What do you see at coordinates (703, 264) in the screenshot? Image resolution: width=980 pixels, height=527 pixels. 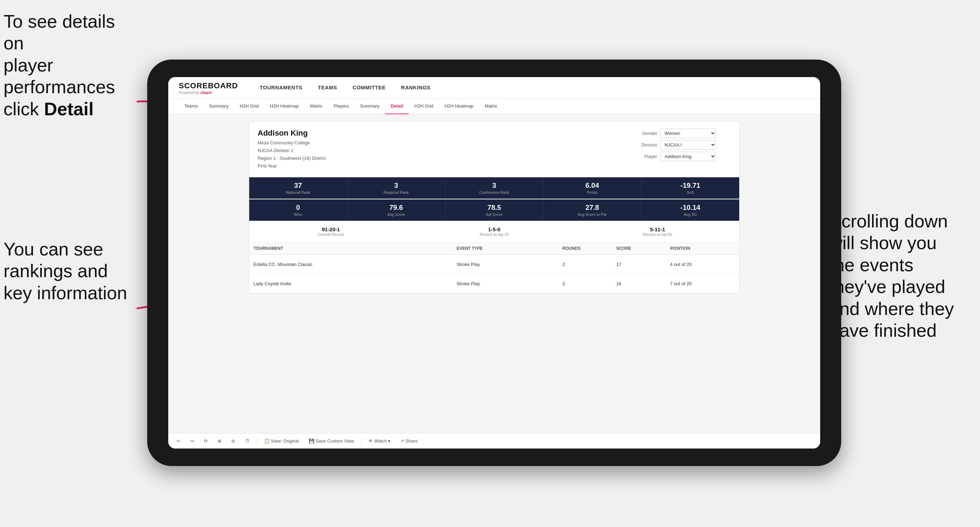 I see `td-position: 4 out of 20` at bounding box center [703, 264].